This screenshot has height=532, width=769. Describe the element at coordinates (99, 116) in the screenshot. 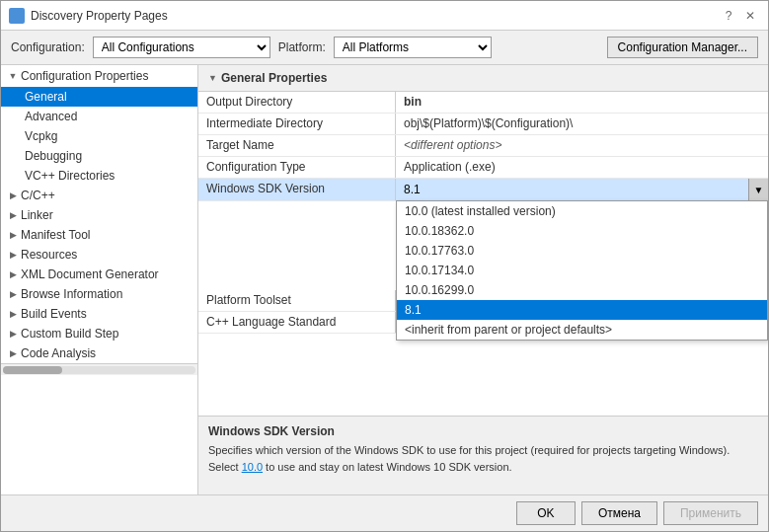

I see `sidebar-item-advanced: Advanced` at that location.